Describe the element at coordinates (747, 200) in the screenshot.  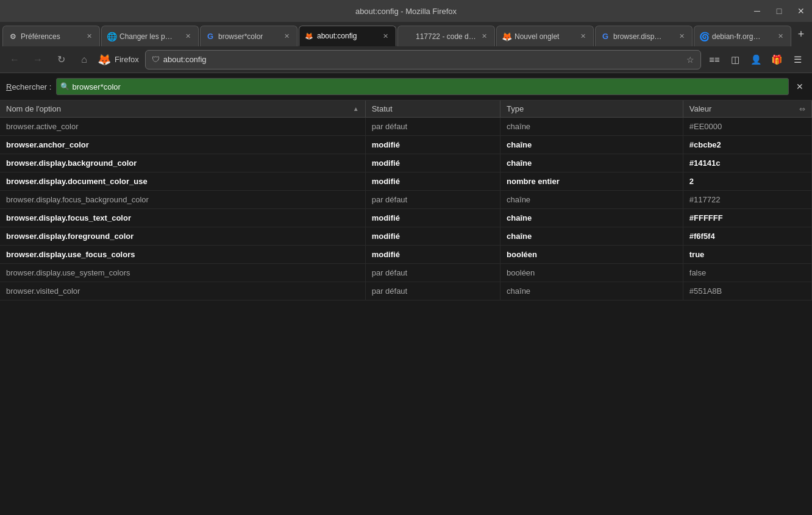
I see `cell-value: #117722` at that location.